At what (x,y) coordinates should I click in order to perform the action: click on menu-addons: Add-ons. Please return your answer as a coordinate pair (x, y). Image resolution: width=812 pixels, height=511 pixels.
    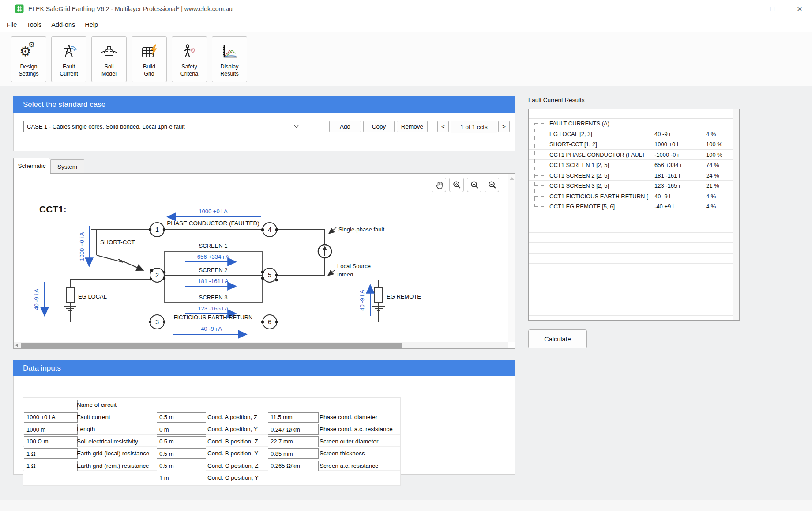
    Looking at the image, I should click on (63, 25).